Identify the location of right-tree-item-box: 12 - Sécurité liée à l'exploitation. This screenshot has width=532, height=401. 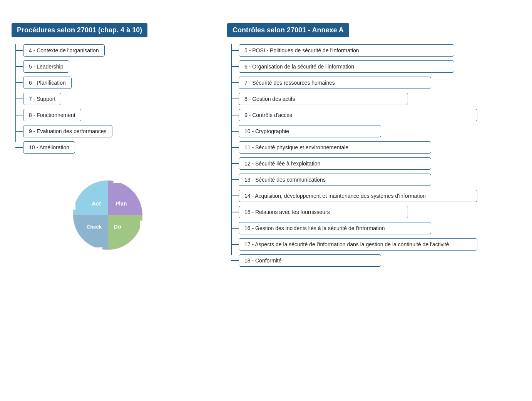
(335, 164).